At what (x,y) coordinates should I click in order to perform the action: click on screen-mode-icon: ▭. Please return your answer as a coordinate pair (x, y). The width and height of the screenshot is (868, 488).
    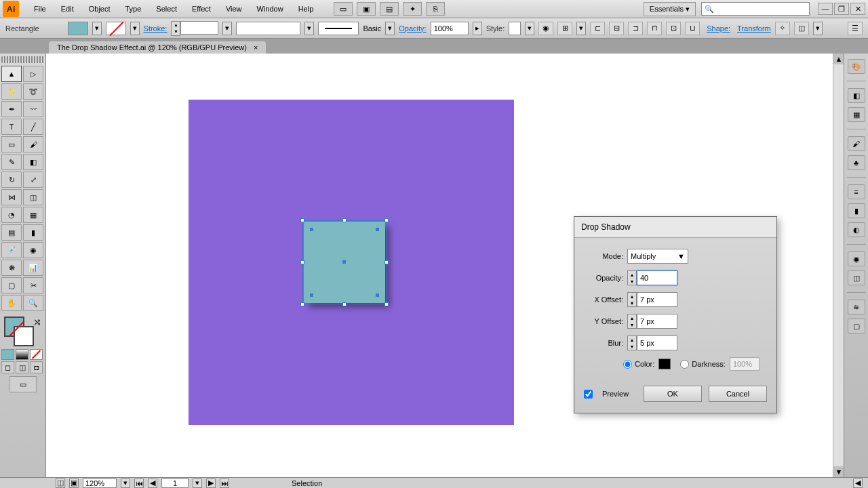
    Looking at the image, I should click on (23, 384).